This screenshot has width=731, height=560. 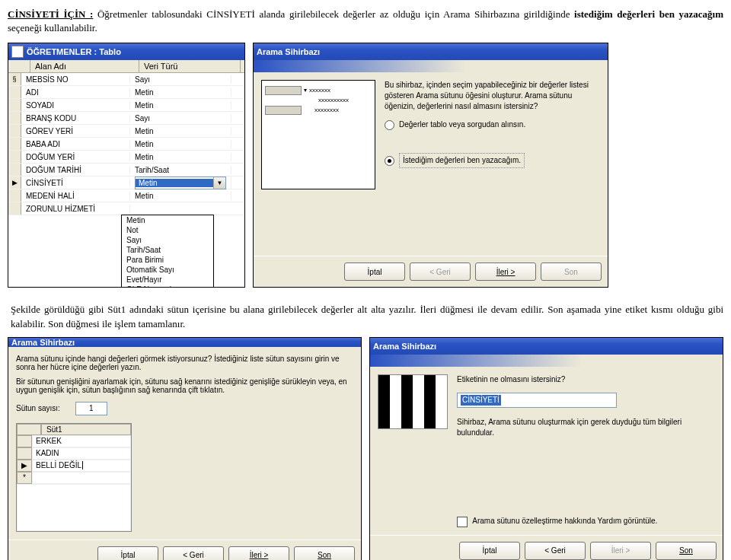 I want to click on table-row: GÖREV YERİMetin, so click(x=126, y=131).